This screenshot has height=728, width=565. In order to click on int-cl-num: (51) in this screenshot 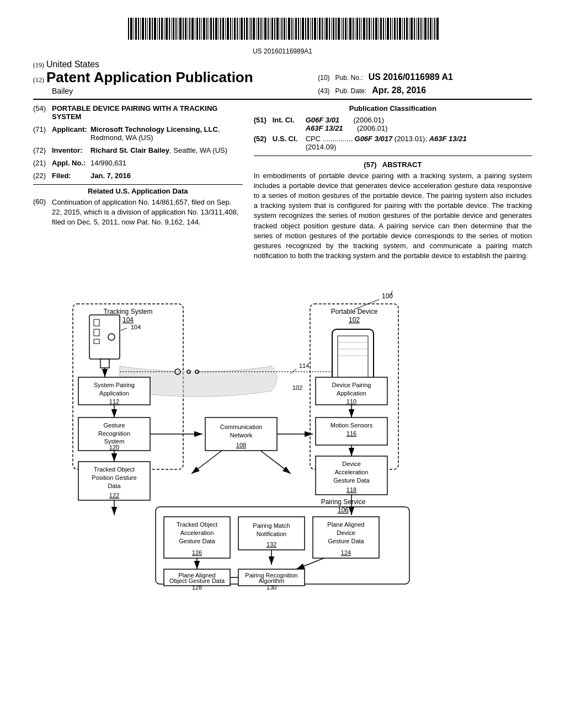, I will do `click(263, 124)`.